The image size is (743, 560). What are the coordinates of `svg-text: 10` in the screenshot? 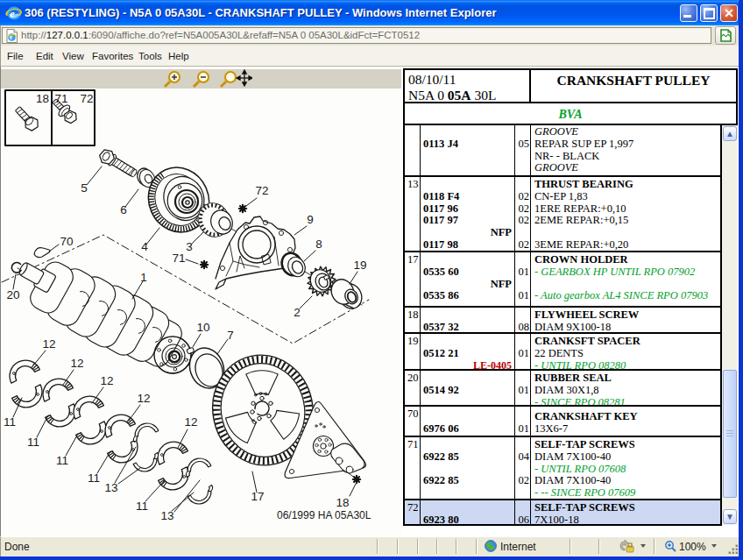 It's located at (203, 328).